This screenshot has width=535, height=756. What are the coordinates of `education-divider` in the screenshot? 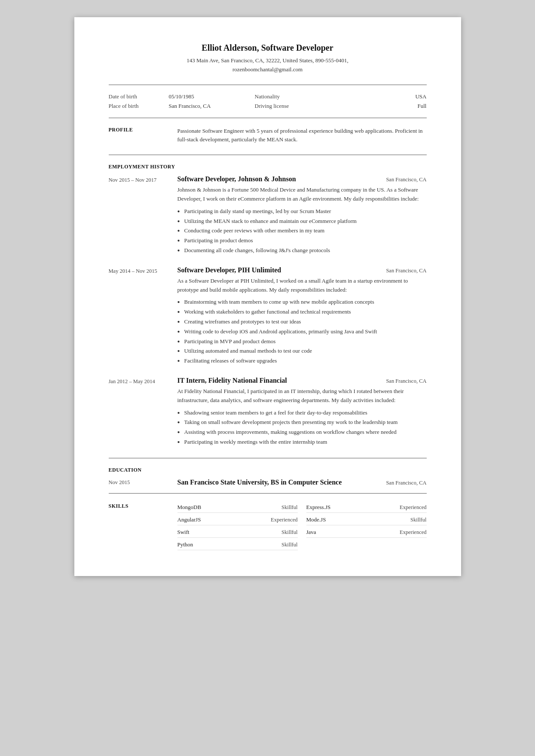 It's located at (268, 493).